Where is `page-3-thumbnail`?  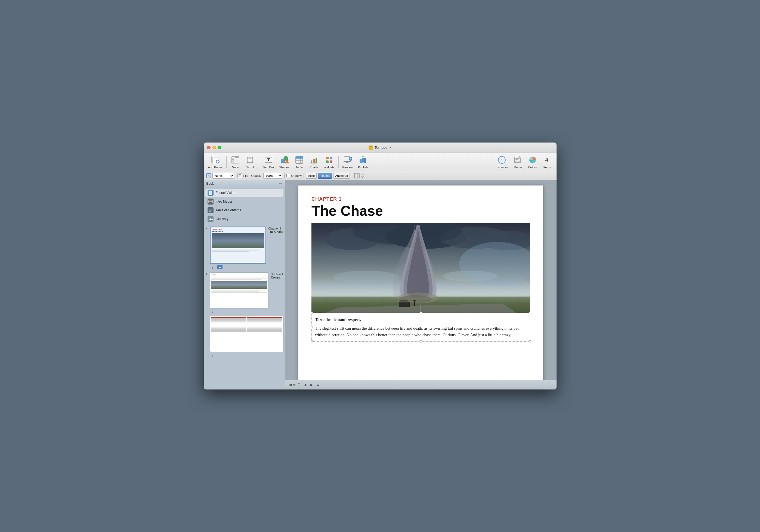 page-3-thumbnail is located at coordinates (246, 334).